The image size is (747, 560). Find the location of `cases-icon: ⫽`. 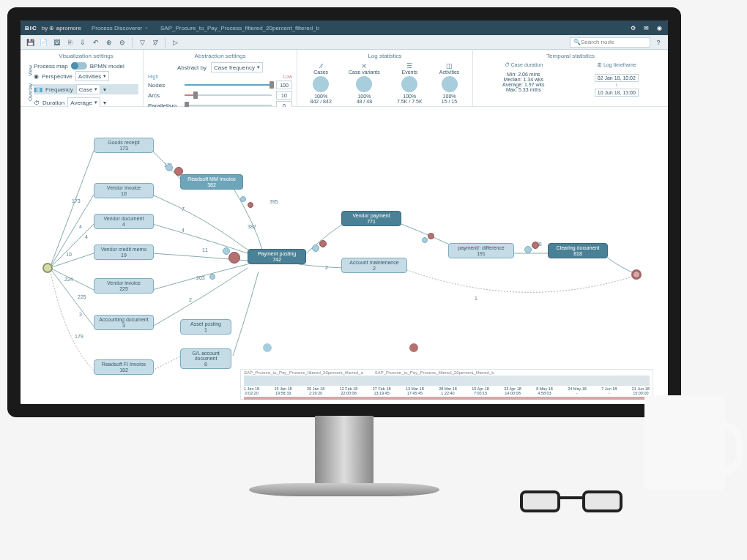

cases-icon: ⫽ is located at coordinates (321, 66).